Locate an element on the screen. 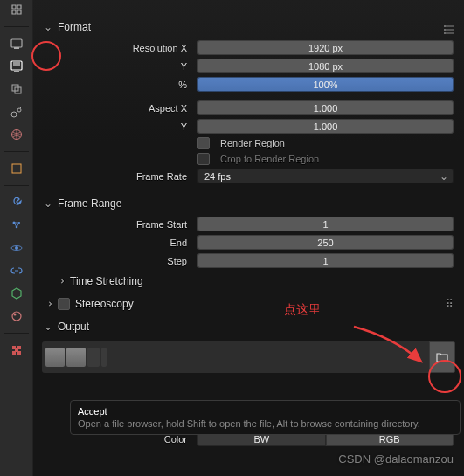  time-stretching-title: Time Stretching is located at coordinates (107, 281).